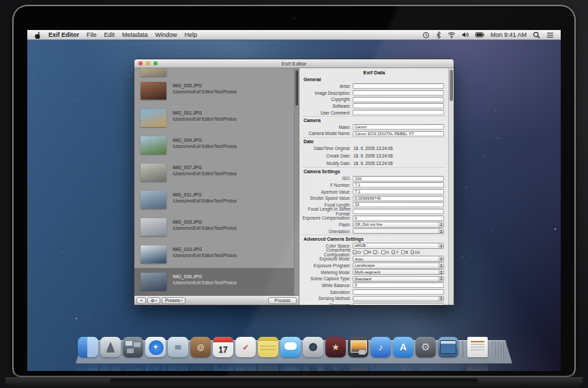  Describe the element at coordinates (366, 252) in the screenshot. I see `checkbox-r` at that location.